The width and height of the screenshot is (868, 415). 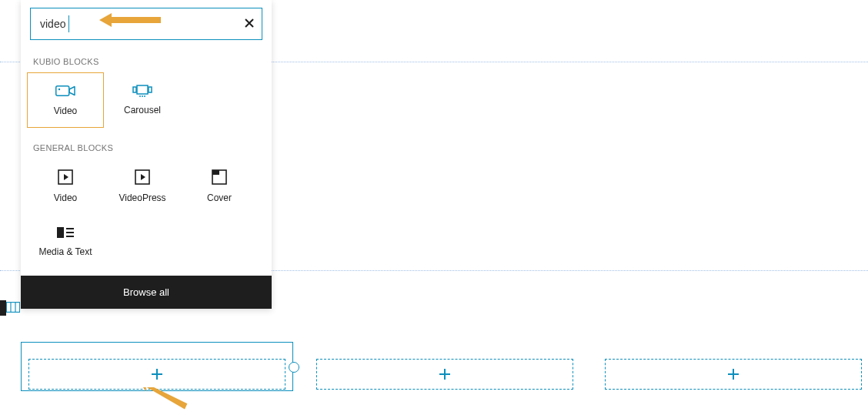 I want to click on columns-icon, so click(x=13, y=309).